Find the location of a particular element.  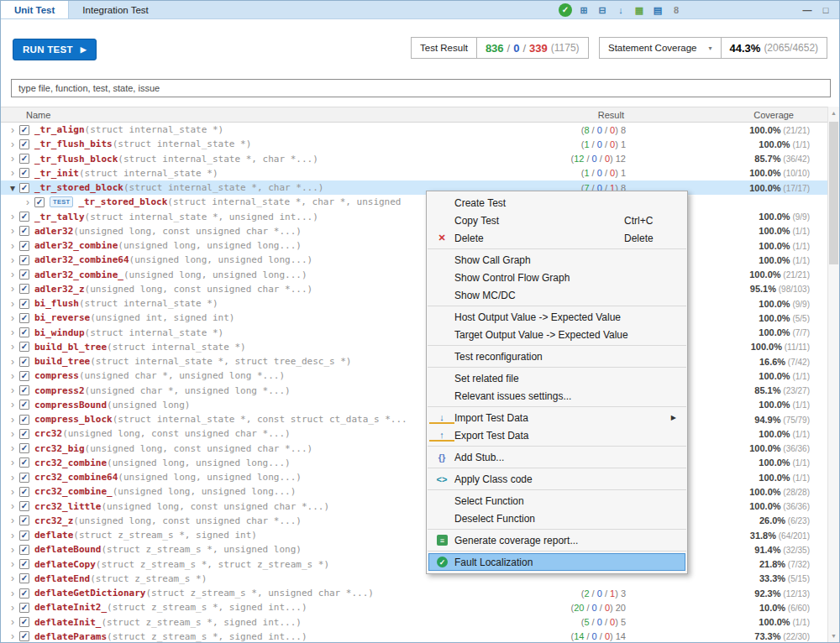

export-grid-icon: ▦ is located at coordinates (639, 10).